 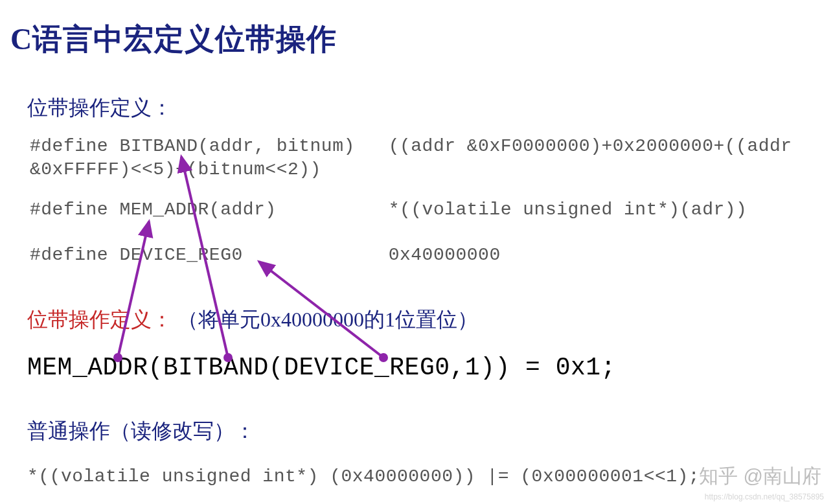 What do you see at coordinates (411, 158) in the screenshot?
I see `code-define-bitband: #define BITBAND(addr, bitnum) ((addr &0x…` at bounding box center [411, 158].